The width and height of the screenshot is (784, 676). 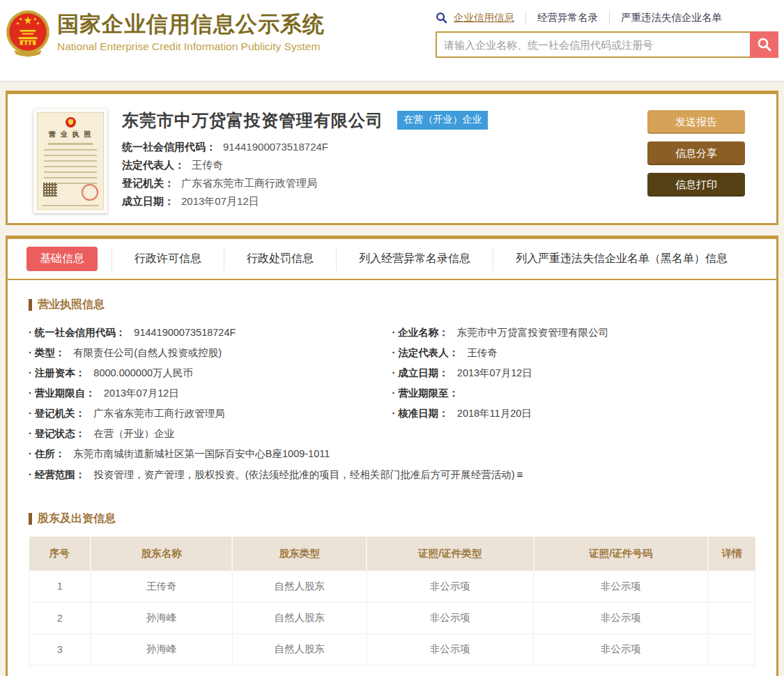 I want to click on send-report-button: 发送报告, so click(x=696, y=122).